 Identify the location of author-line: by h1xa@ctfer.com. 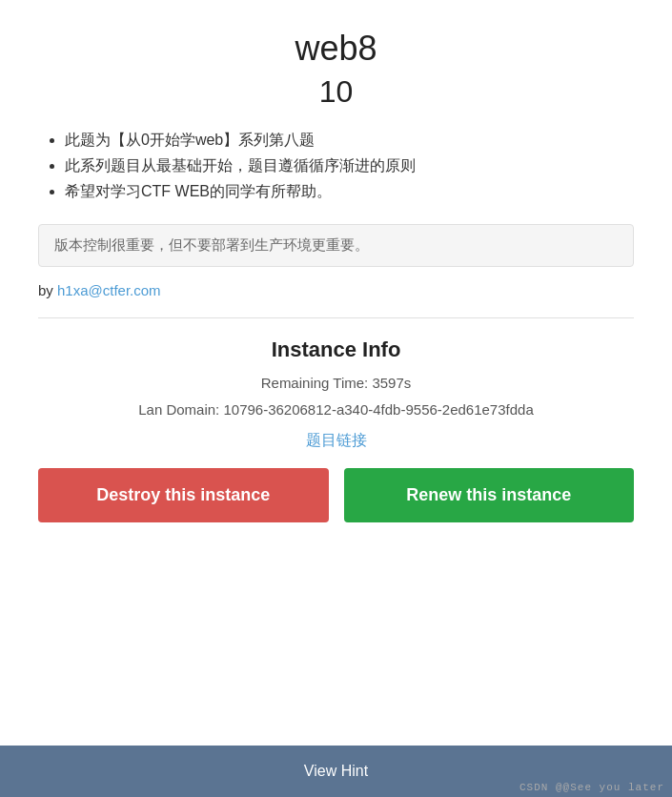
(99, 290).